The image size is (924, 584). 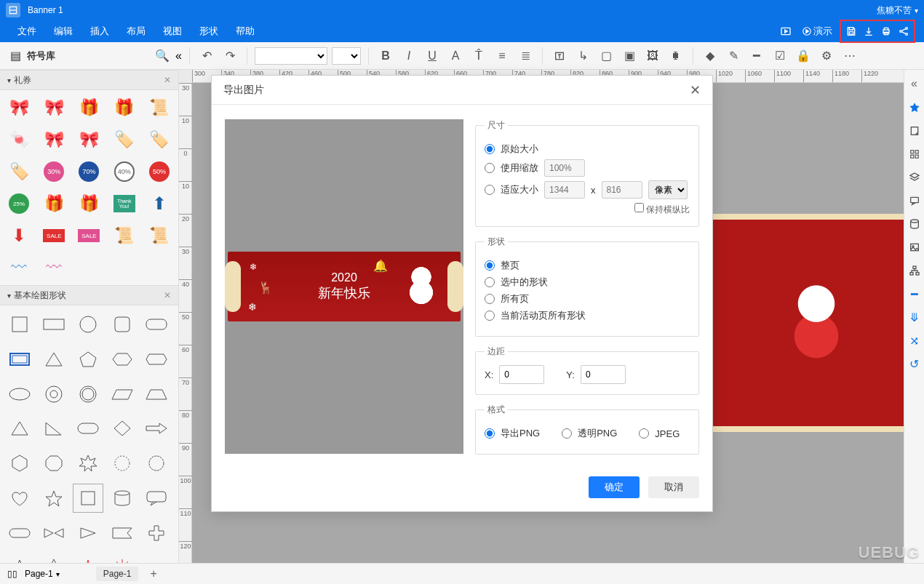 I want to click on shape2-icon: ▣, so click(x=629, y=56).